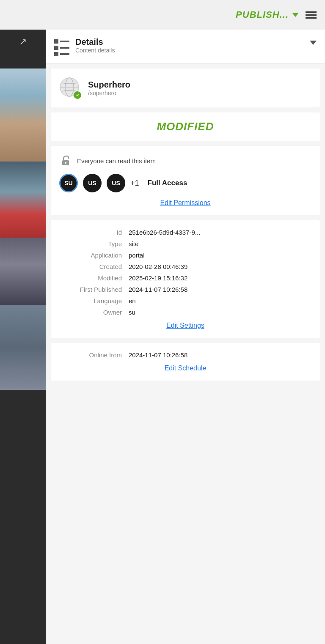 Image resolution: width=325 pixels, height=644 pixels. I want to click on panel-header-left: Details Content details, so click(85, 47).